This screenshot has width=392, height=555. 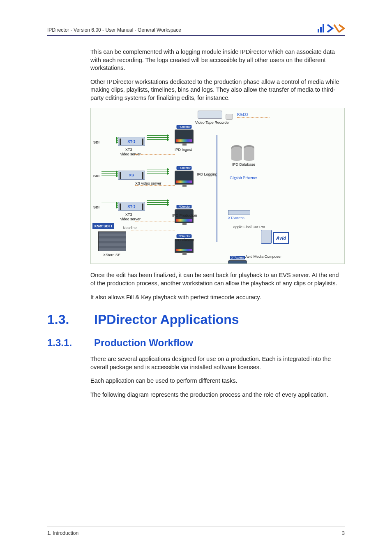 I want to click on diagram-label: Nearline, so click(x=130, y=228).